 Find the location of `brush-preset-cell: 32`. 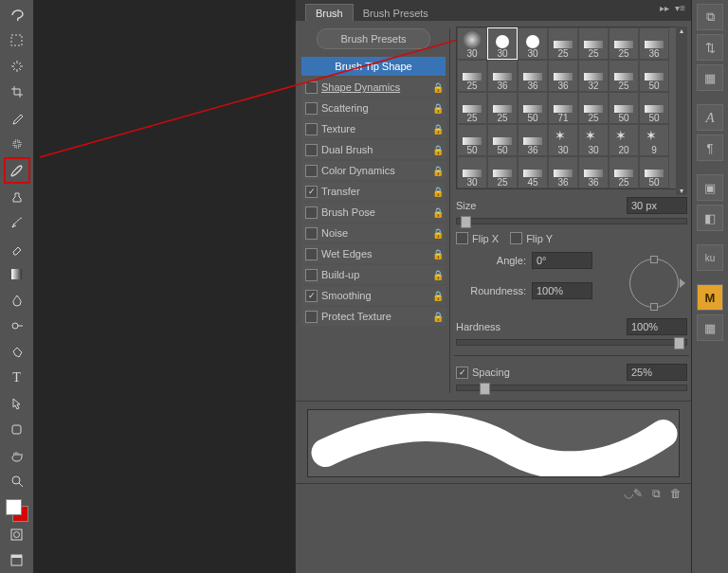

brush-preset-cell: 32 is located at coordinates (593, 76).